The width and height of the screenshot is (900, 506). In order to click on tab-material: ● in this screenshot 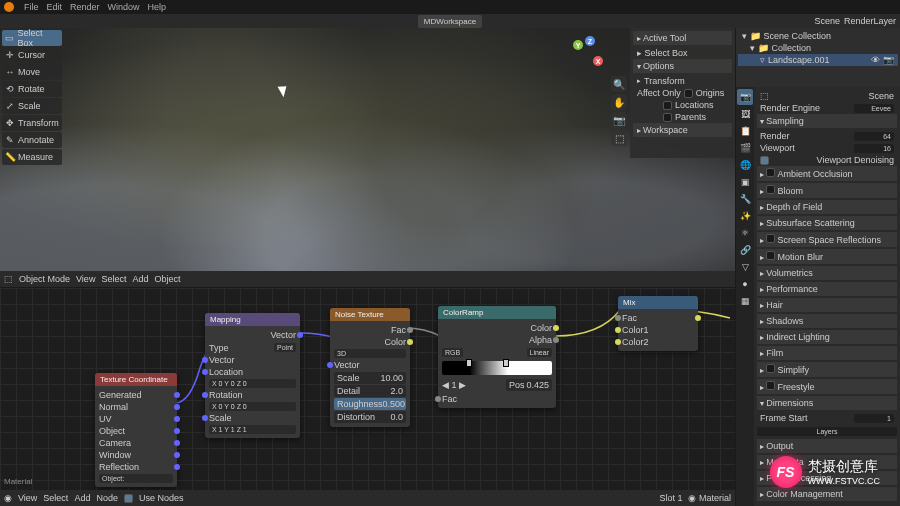, I will do `click(745, 284)`.